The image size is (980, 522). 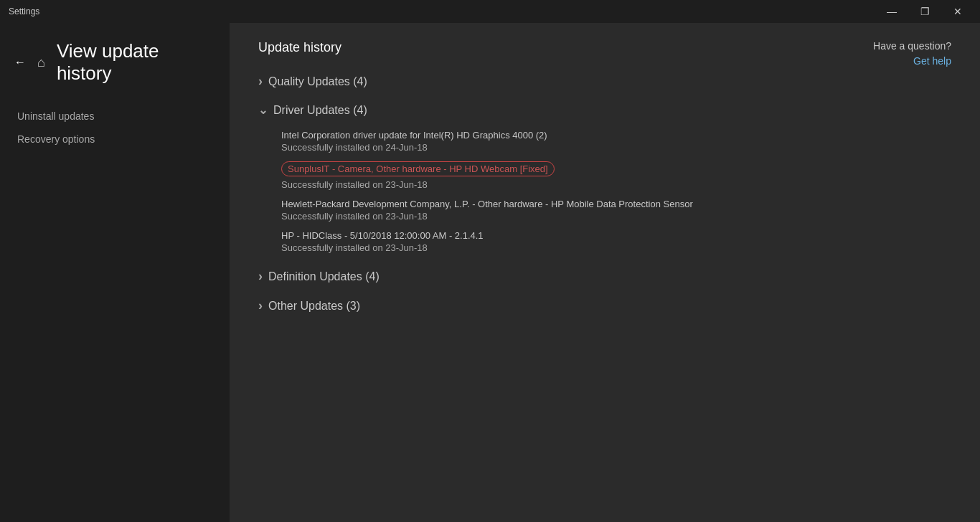 I want to click on update-title: Hewlett-Packard Development Company, L.P…, so click(x=616, y=204).